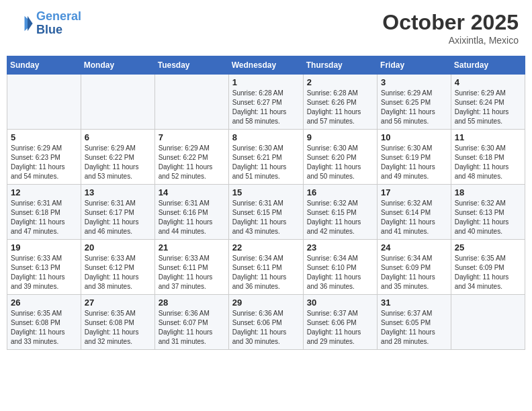  Describe the element at coordinates (191, 322) in the screenshot. I see `calendar-cell: 28Sunrise: 6:36 AMSunset: 6:07 PMDayligh…` at that location.